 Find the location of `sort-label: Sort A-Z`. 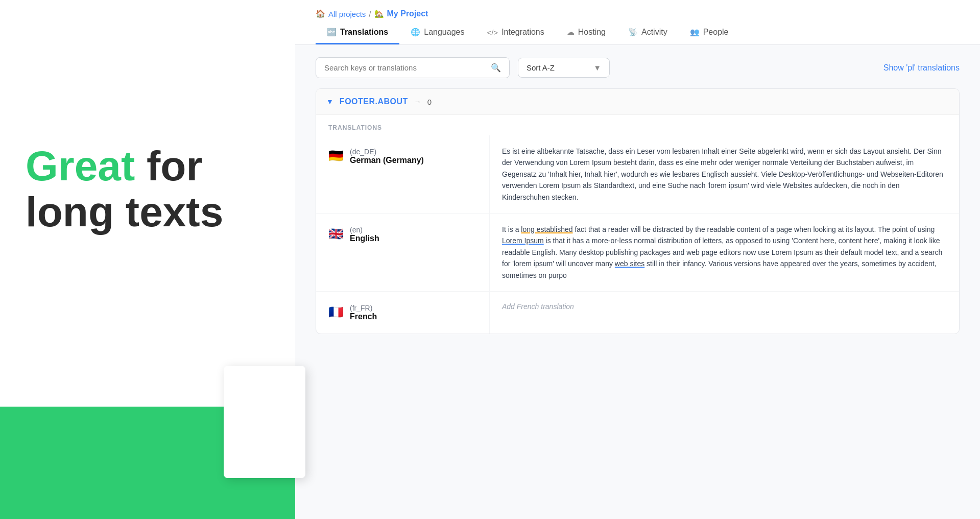

sort-label: Sort A-Z is located at coordinates (540, 67).